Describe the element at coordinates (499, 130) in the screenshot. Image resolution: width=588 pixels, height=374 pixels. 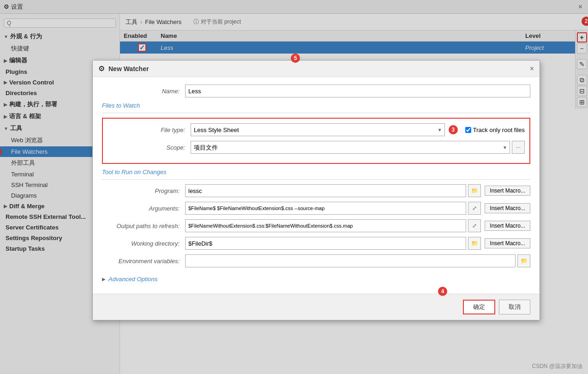
I see `track-only-root-label: Track only root files` at that location.